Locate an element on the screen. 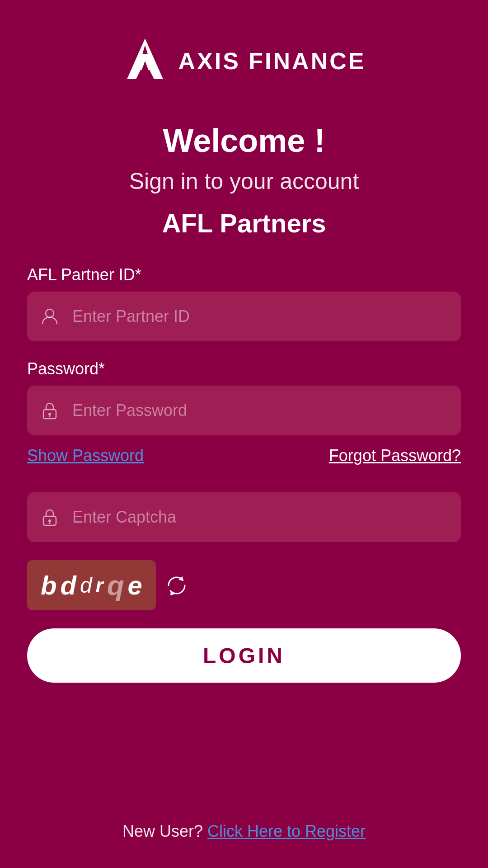  password-input is located at coordinates (244, 410).